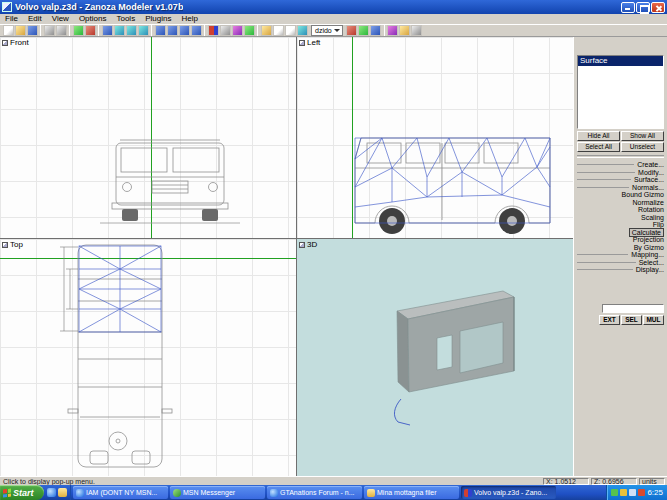  What do you see at coordinates (598, 147) in the screenshot?
I see `select-all-button: Select All` at bounding box center [598, 147].